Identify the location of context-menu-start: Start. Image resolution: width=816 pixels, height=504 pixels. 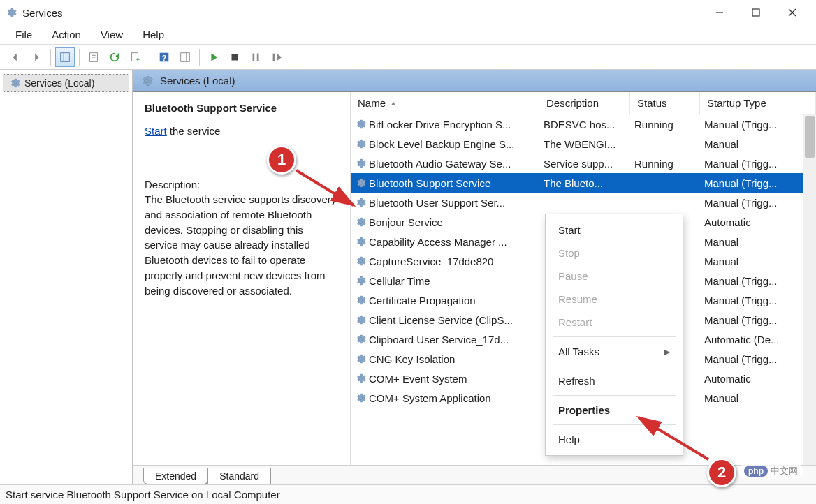
(614, 230).